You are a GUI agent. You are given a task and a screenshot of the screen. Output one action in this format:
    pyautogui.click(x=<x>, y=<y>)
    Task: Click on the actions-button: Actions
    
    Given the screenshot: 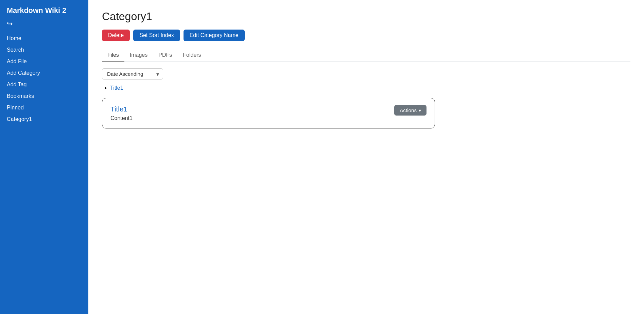 What is the action you would take?
    pyautogui.click(x=411, y=110)
    